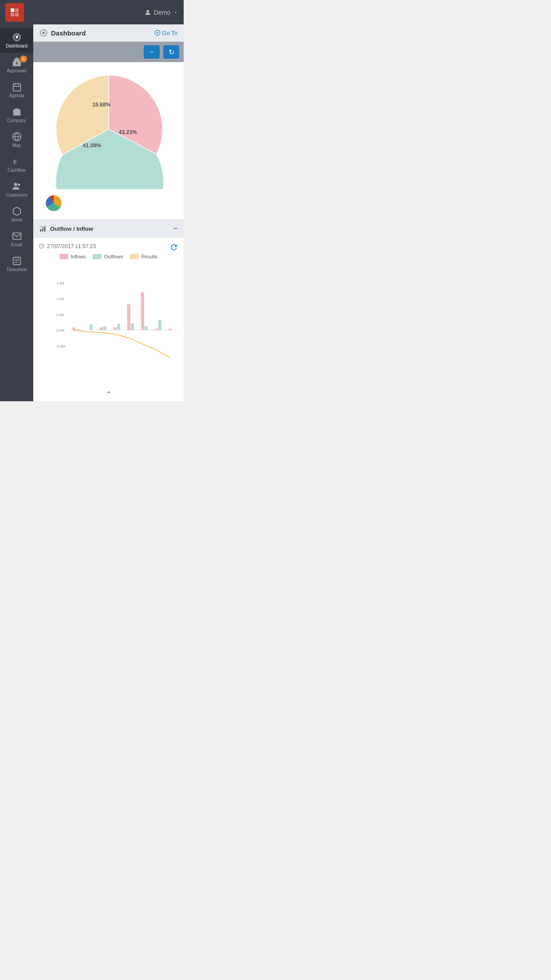 The height and width of the screenshot is (980, 551). Describe the element at coordinates (17, 264) in the screenshot. I see `sidebar-item-timesheet: Timesheet` at that location.